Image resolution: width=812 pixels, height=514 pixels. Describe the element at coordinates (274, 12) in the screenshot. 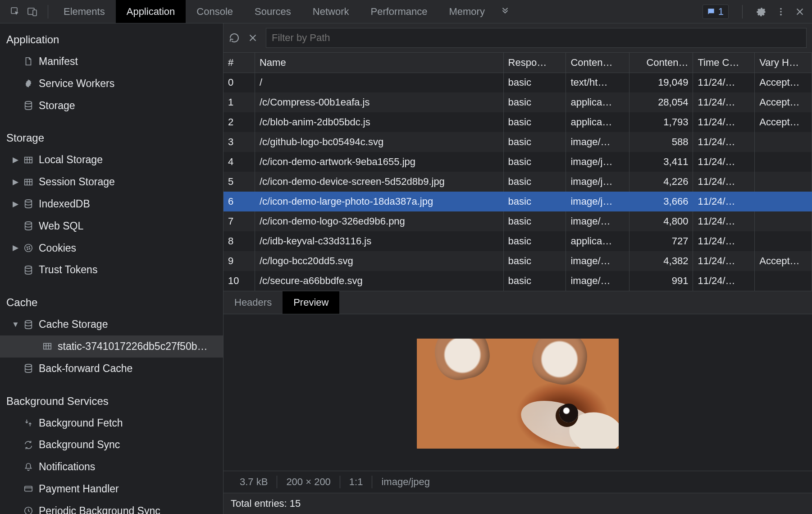

I see `panel-tabs: ElementsApplicationConsoleSourcesNetwork…` at that location.